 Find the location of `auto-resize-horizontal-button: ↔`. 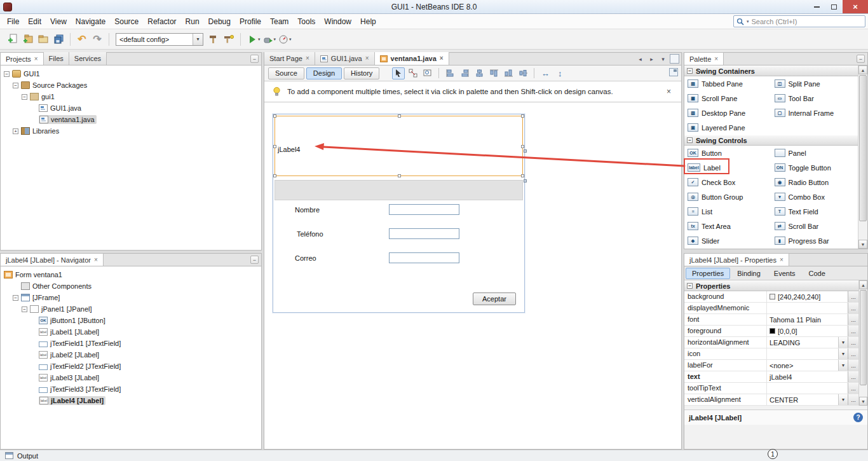

auto-resize-horizontal-button: ↔ is located at coordinates (545, 74).